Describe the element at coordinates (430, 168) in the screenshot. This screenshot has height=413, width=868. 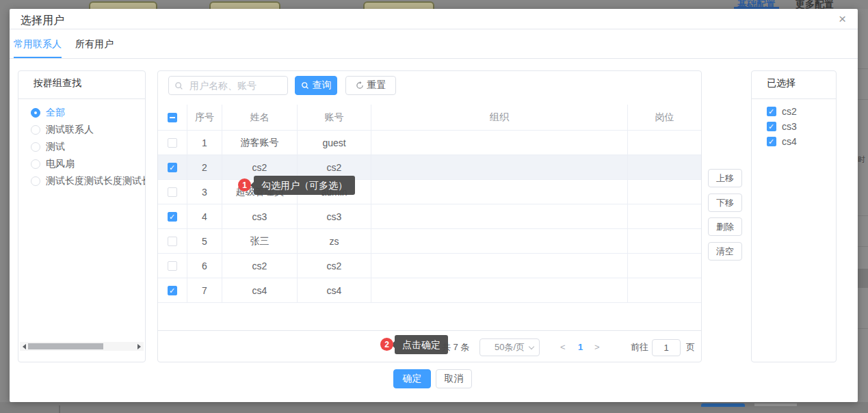
I see `table-row: 2 cs2 cs2` at that location.